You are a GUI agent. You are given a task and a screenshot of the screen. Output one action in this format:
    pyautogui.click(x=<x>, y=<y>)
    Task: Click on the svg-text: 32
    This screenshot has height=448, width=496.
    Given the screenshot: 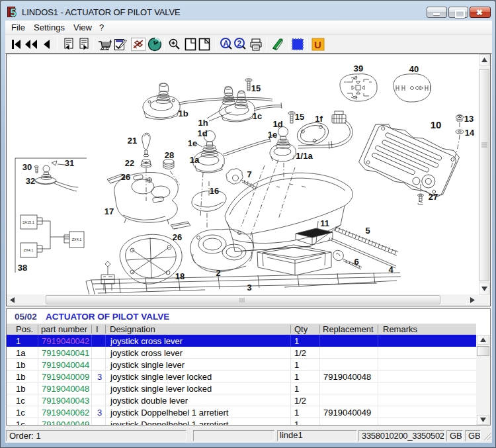 What is the action you would take?
    pyautogui.click(x=30, y=181)
    